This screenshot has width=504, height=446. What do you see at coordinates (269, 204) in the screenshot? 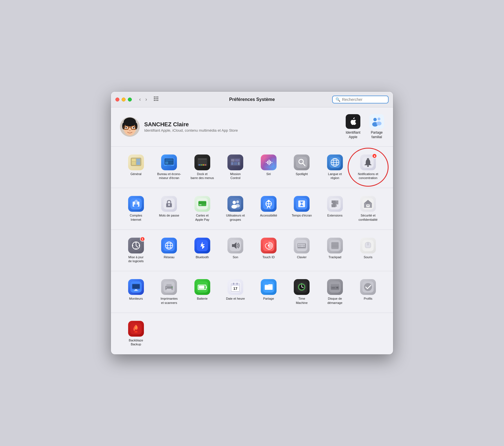
I see `accessibilite-icon` at bounding box center [269, 204].